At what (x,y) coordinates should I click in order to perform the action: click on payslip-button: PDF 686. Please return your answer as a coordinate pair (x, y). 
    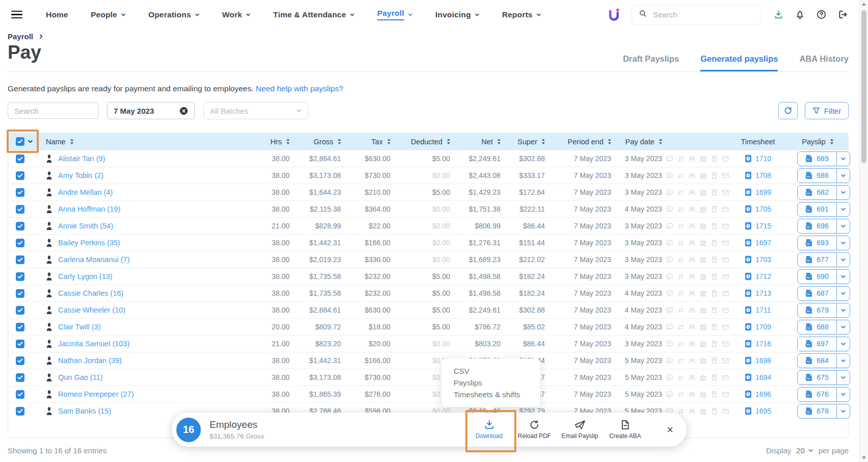
    Looking at the image, I should click on (824, 175).